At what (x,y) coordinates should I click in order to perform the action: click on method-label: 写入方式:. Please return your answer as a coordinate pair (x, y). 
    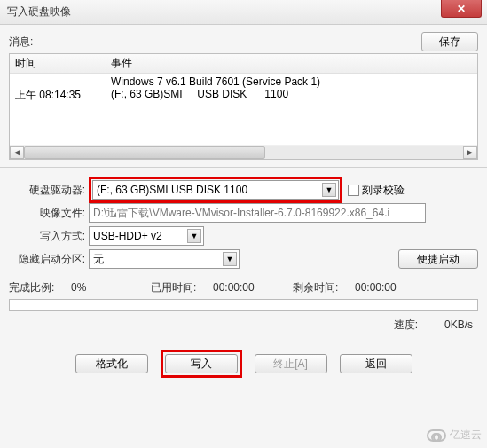
    Looking at the image, I should click on (49, 236).